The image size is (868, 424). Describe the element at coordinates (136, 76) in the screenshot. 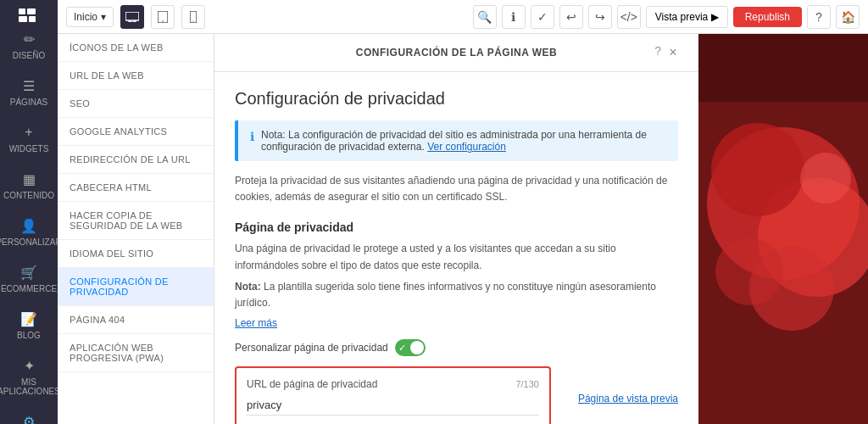

I see `sec-item-url-web: URL DE LA WEB` at that location.